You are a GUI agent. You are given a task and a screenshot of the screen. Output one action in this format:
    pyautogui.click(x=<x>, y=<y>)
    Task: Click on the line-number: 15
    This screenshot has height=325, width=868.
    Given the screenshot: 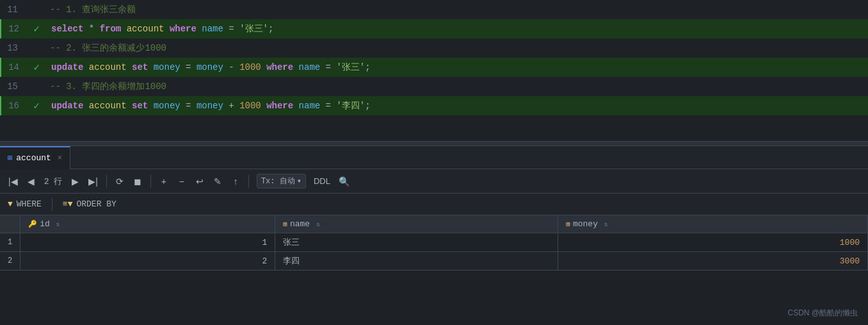 What is the action you would take?
    pyautogui.click(x=13, y=87)
    